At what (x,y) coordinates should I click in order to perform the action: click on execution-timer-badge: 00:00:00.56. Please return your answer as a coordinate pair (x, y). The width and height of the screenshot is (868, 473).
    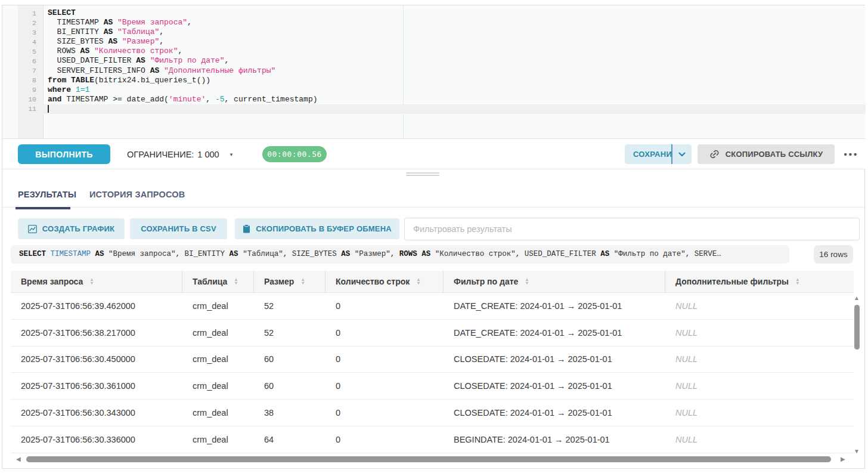
    Looking at the image, I should click on (294, 154).